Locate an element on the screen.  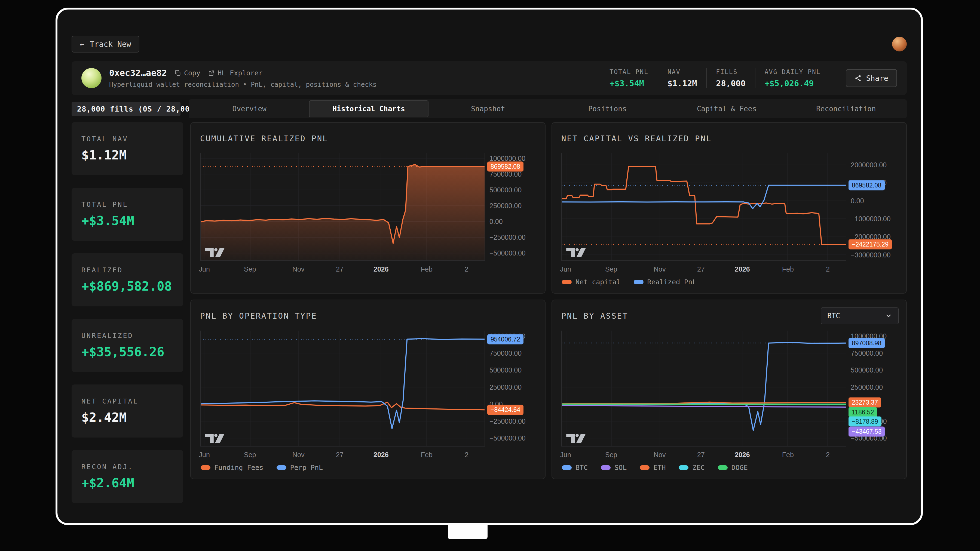
legend-label: Perp PnL is located at coordinates (307, 468).